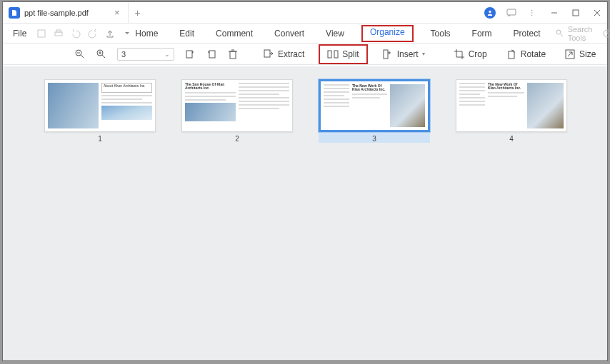 This screenshot has width=610, height=364. What do you see at coordinates (291, 54) in the screenshot?
I see `extract-label: Extract` at bounding box center [291, 54].